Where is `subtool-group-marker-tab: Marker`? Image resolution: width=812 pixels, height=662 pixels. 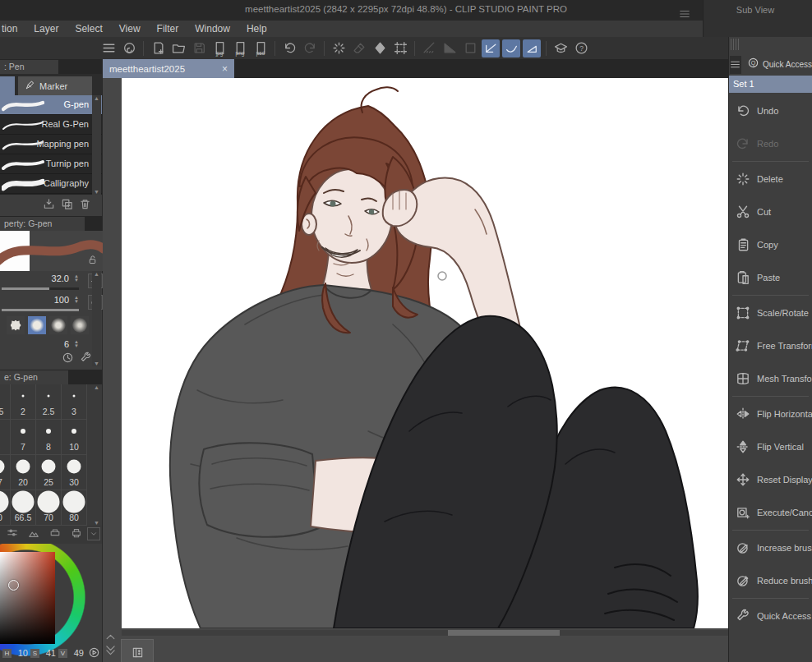 subtool-group-marker-tab: Marker is located at coordinates (55, 85).